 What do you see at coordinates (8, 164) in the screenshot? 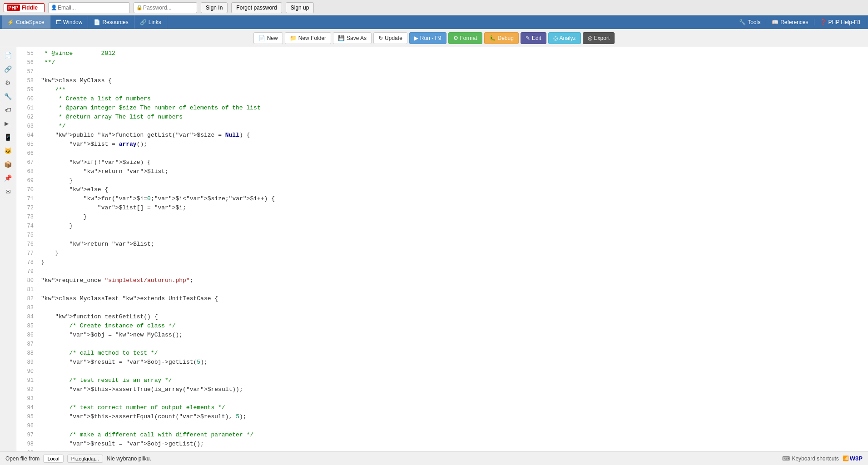
I see `package-icon: 📦` at bounding box center [8, 164].